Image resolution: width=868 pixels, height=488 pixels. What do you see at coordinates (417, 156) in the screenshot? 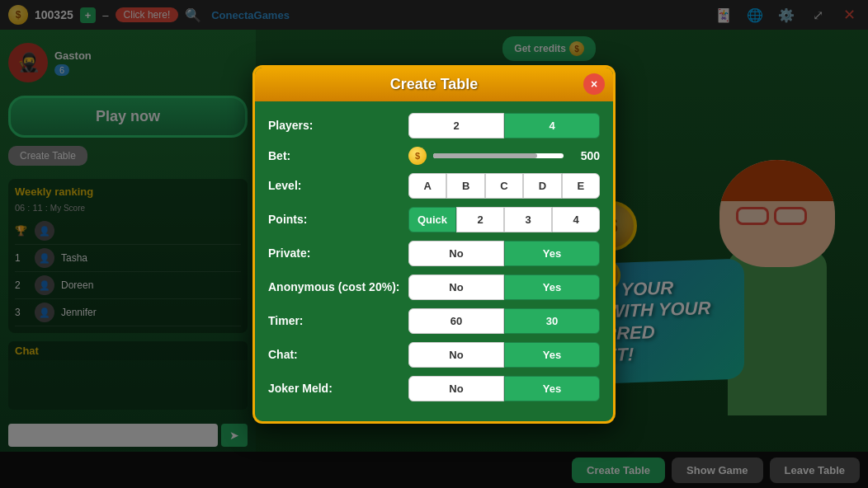
I see `bet-coin-icon: $` at bounding box center [417, 156].